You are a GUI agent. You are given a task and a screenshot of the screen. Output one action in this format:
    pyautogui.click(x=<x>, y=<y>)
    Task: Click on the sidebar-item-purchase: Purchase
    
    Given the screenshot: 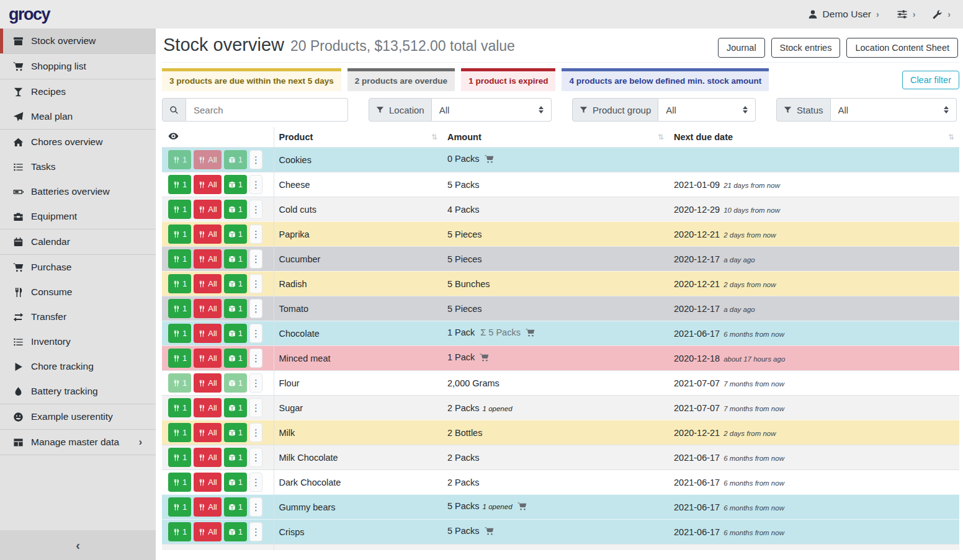 What is the action you would take?
    pyautogui.click(x=78, y=267)
    